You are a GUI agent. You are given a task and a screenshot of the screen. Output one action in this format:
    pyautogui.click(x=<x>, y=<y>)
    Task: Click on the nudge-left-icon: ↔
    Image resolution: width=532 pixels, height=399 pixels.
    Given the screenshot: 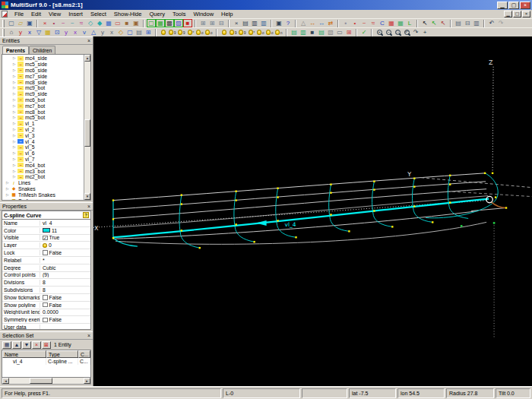 What is the action you would take?
    pyautogui.click(x=312, y=23)
    